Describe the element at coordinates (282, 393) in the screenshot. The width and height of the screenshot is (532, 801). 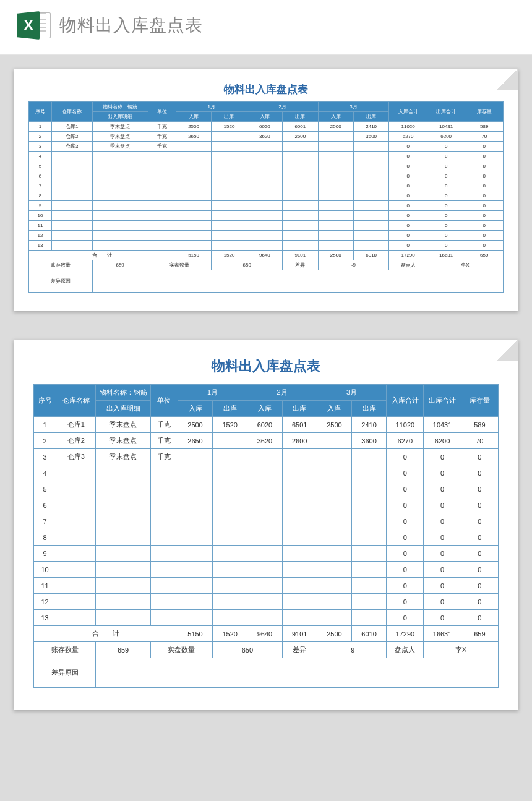
I see `th-month2: 2月` at that location.